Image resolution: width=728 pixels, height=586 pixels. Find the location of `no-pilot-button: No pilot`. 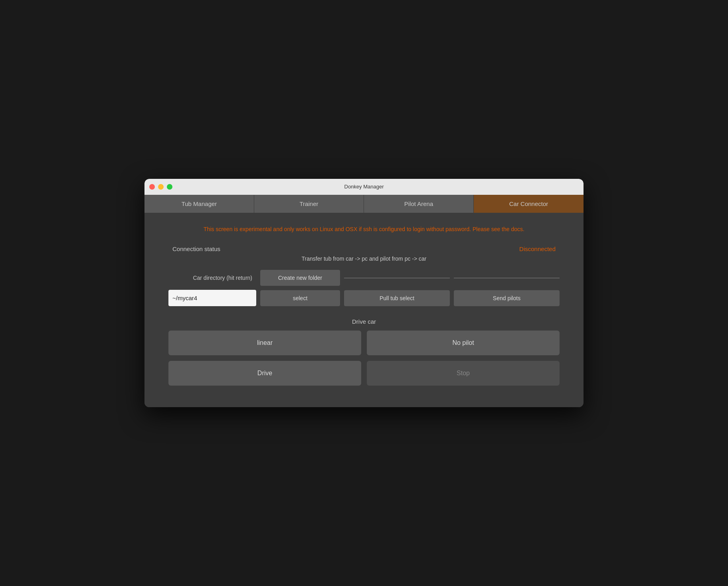

no-pilot-button: No pilot is located at coordinates (463, 343).